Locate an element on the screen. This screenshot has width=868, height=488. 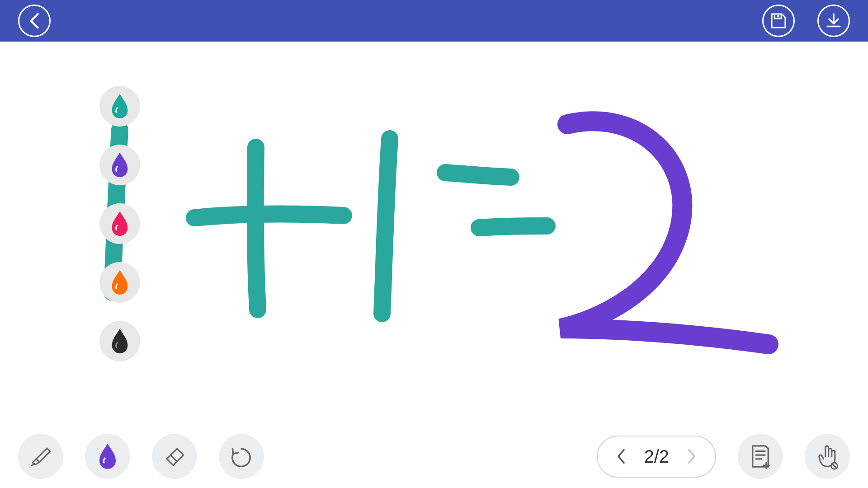
download-icon is located at coordinates (834, 21).